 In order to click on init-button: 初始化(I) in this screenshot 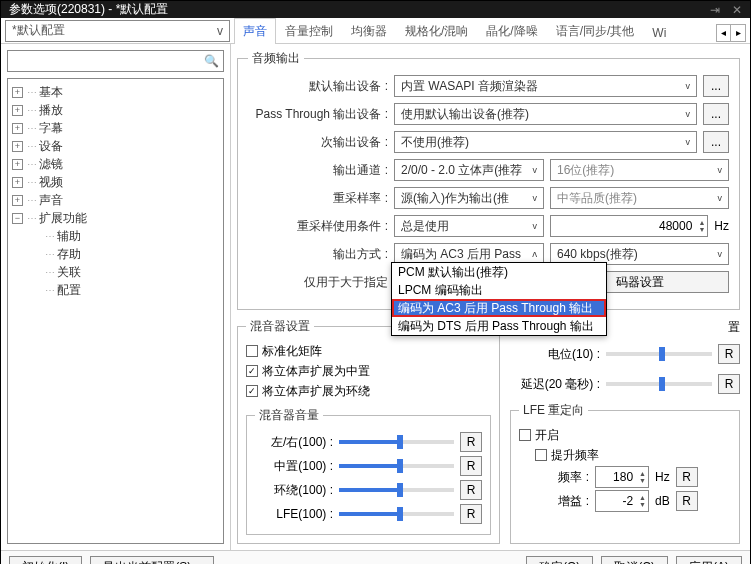, I will do `click(46, 560)`.